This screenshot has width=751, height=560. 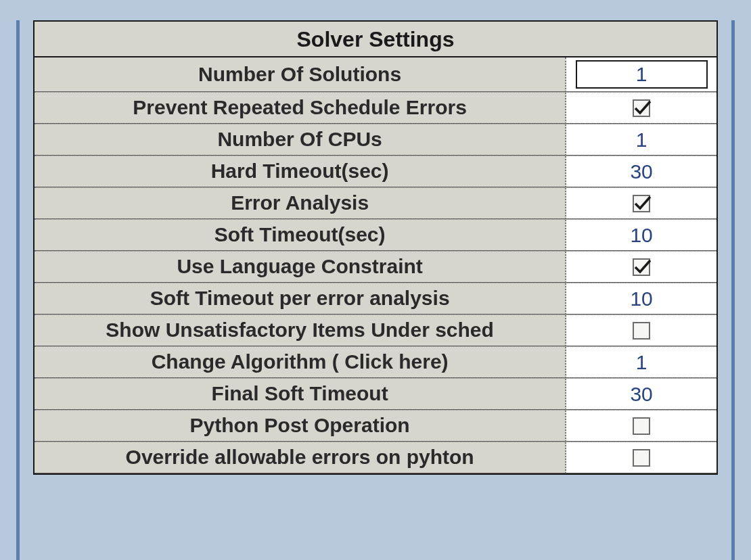 What do you see at coordinates (376, 203) in the screenshot?
I see `row-error-analysis: Error Analysis` at bounding box center [376, 203].